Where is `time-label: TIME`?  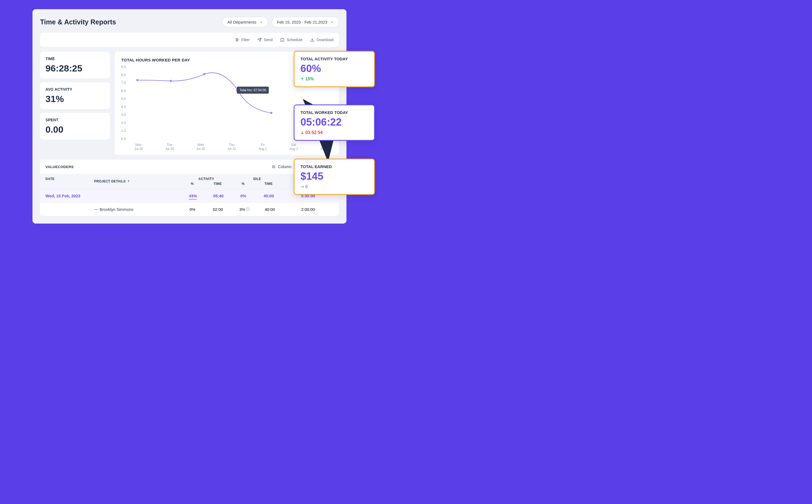 time-label: TIME is located at coordinates (75, 59).